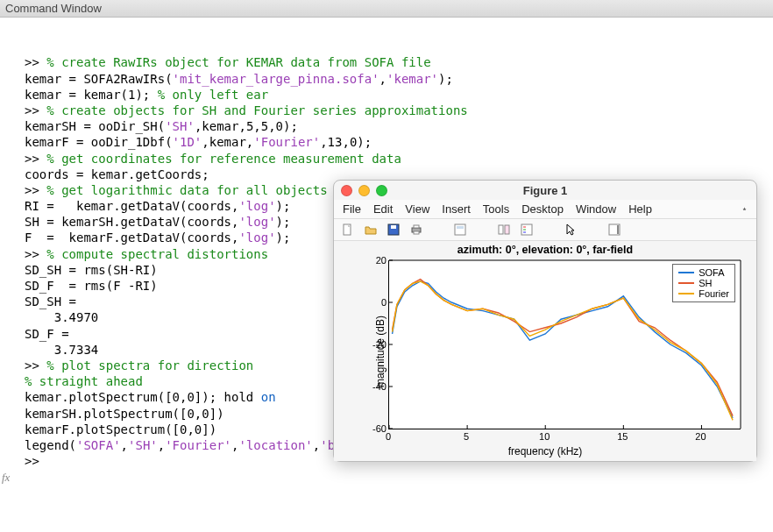  What do you see at coordinates (388, 436) in the screenshot?
I see `x-tick: 0` at bounding box center [388, 436].